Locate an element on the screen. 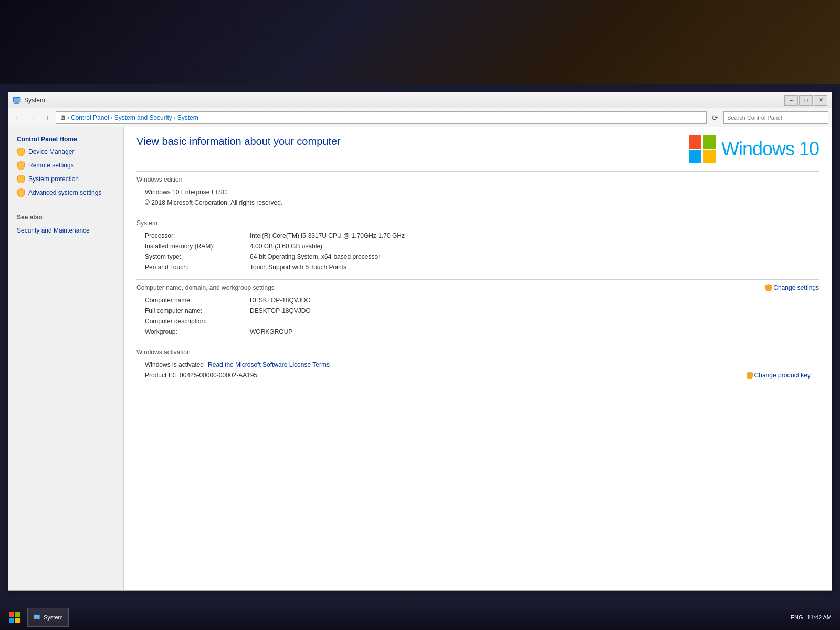 The height and width of the screenshot is (630, 840). sidebar-label-device-manager: Device Manager is located at coordinates (51, 152).